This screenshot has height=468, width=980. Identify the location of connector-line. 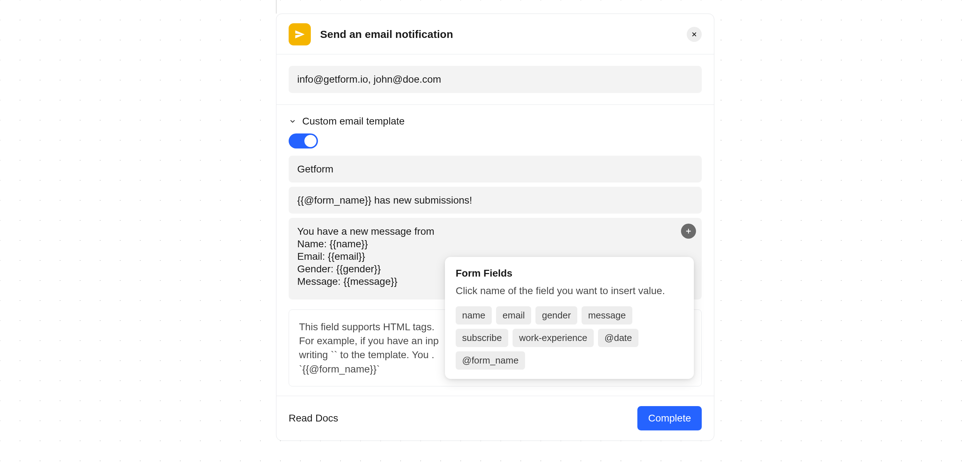
(276, 7).